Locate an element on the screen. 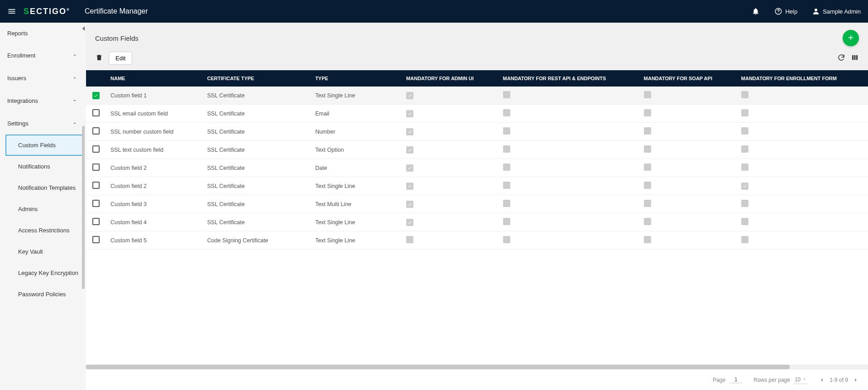 The height and width of the screenshot is (390, 868). horizontal-scrollbar-track is located at coordinates (477, 367).